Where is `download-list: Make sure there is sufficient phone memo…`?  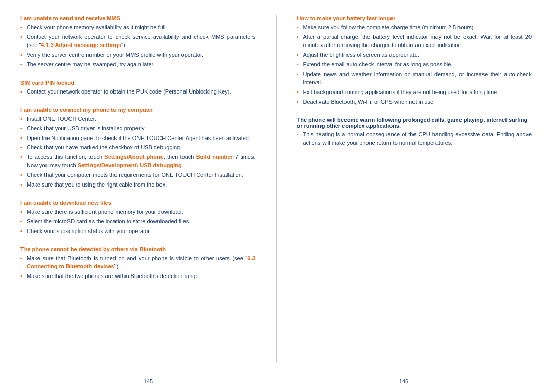 download-list: Make sure there is sufficient phone memo… is located at coordinates (138, 222).